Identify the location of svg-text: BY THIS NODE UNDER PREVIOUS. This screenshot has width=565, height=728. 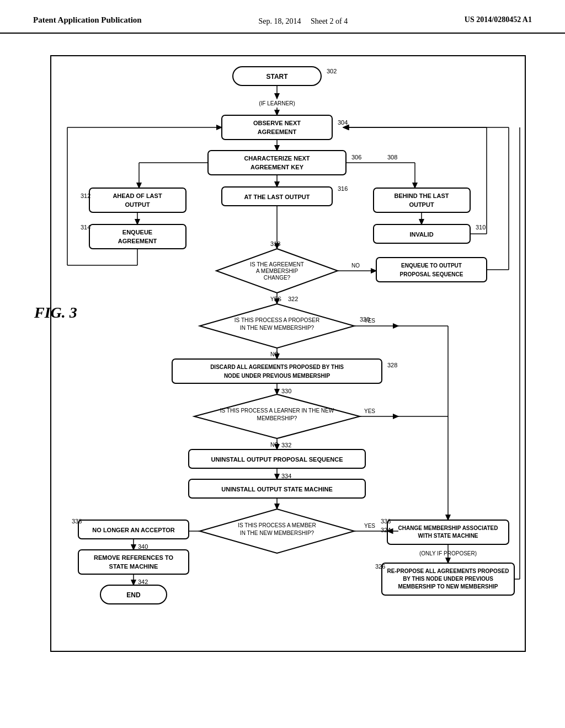
(448, 579).